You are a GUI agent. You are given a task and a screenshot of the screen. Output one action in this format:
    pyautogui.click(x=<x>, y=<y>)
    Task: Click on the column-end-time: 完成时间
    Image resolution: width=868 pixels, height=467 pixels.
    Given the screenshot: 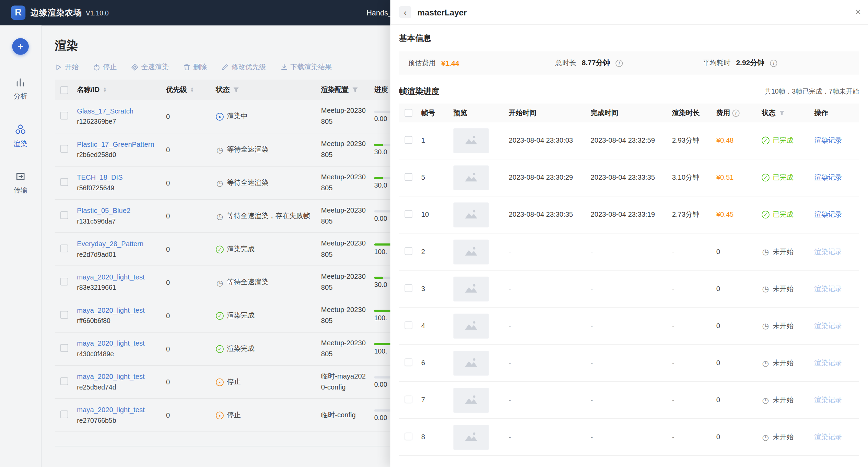 What is the action you would take?
    pyautogui.click(x=605, y=112)
    